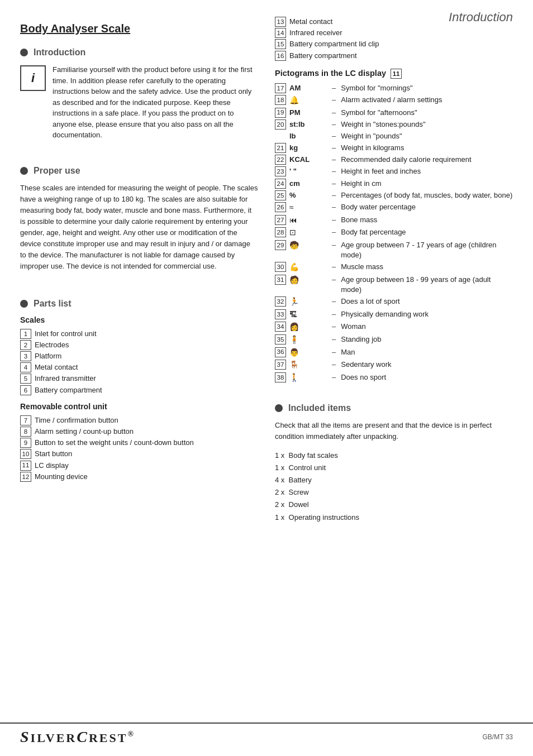 The height and width of the screenshot is (756, 533). Describe the element at coordinates (139, 406) in the screenshot. I see `control-subheading: Removable control unit` at that location.